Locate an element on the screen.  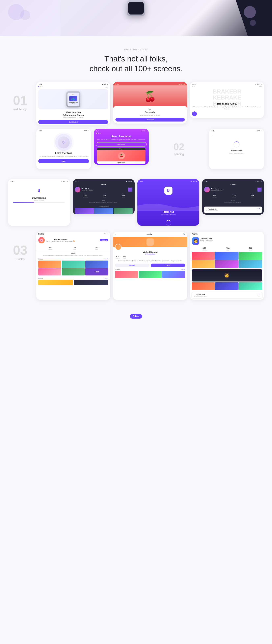
bootstrap-content: Please wait We are working on this. is located at coordinates (168, 214).